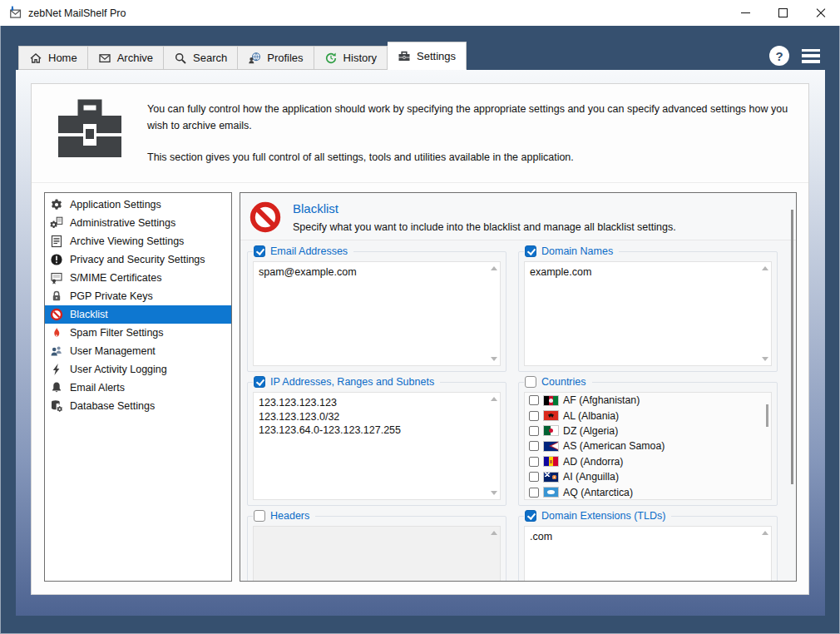 The height and width of the screenshot is (634, 840). Describe the element at coordinates (648, 462) in the screenshot. I see `country-row: AD (Andorra)` at that location.